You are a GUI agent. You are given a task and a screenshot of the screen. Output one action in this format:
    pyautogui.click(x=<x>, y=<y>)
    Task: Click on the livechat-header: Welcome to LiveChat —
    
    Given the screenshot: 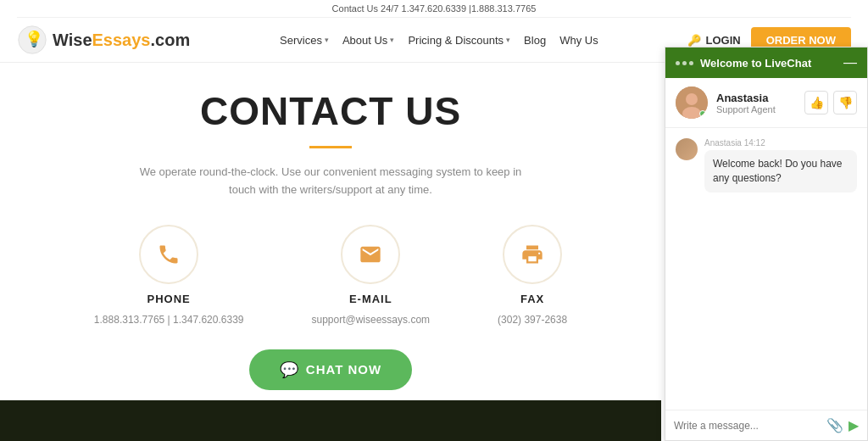 What is the action you would take?
    pyautogui.click(x=766, y=63)
    